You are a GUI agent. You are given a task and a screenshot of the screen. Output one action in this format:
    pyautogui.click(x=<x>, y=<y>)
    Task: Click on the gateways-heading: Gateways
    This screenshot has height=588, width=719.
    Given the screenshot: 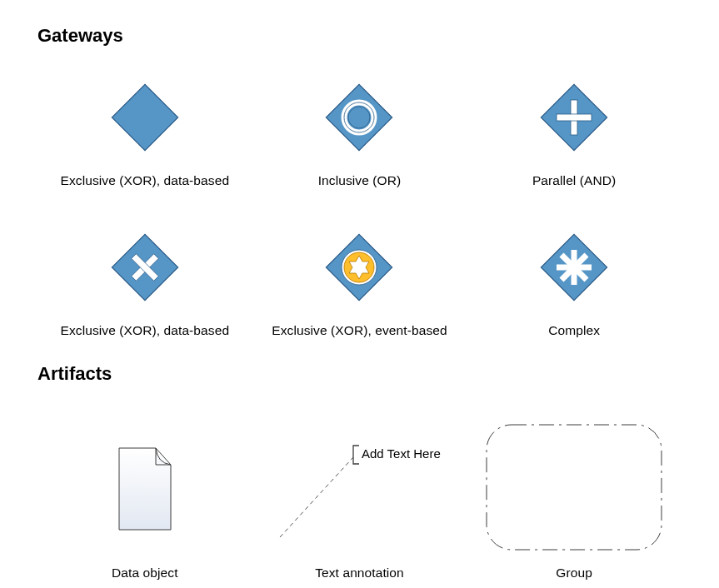 What is the action you would take?
    pyautogui.click(x=360, y=36)
    